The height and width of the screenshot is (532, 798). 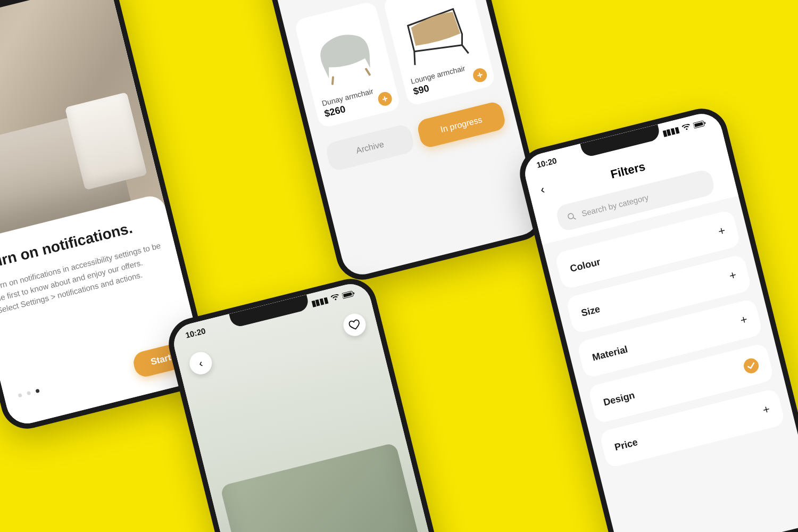 What do you see at coordinates (626, 445) in the screenshot?
I see `filter-label: Price` at bounding box center [626, 445].